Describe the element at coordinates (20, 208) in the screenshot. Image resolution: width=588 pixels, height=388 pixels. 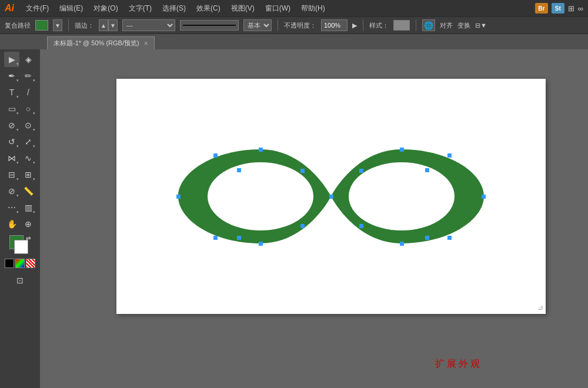
I see `tool-row-10: ⋯▾ ▥▾` at that location.